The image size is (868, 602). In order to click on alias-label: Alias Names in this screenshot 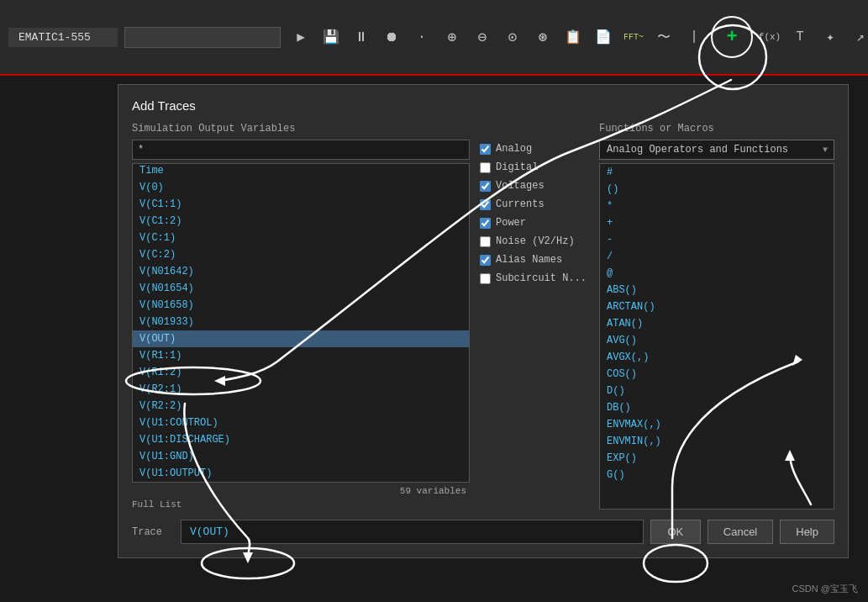, I will do `click(529, 260)`.